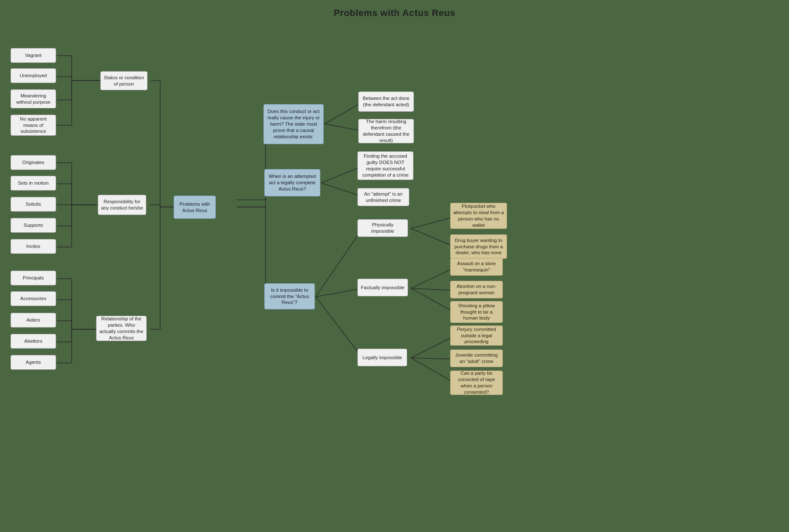 This screenshot has width=789, height=532. What do you see at coordinates (293, 124) in the screenshot?
I see `causation-node: Does this conduct or act really cause th…` at bounding box center [293, 124].